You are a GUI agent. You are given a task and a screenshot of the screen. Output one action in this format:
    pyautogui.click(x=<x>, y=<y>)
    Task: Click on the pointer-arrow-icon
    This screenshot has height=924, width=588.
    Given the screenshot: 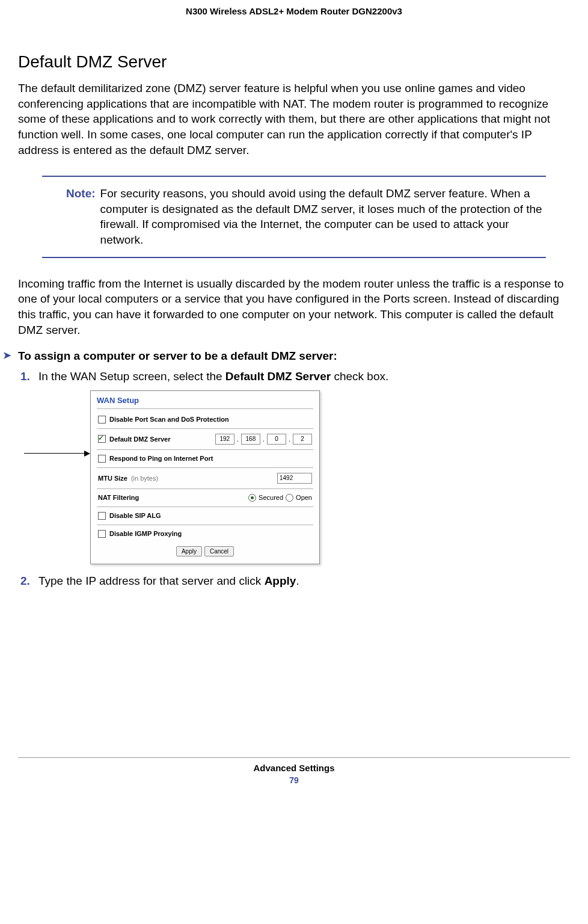 What is the action you would take?
    pyautogui.click(x=57, y=454)
    